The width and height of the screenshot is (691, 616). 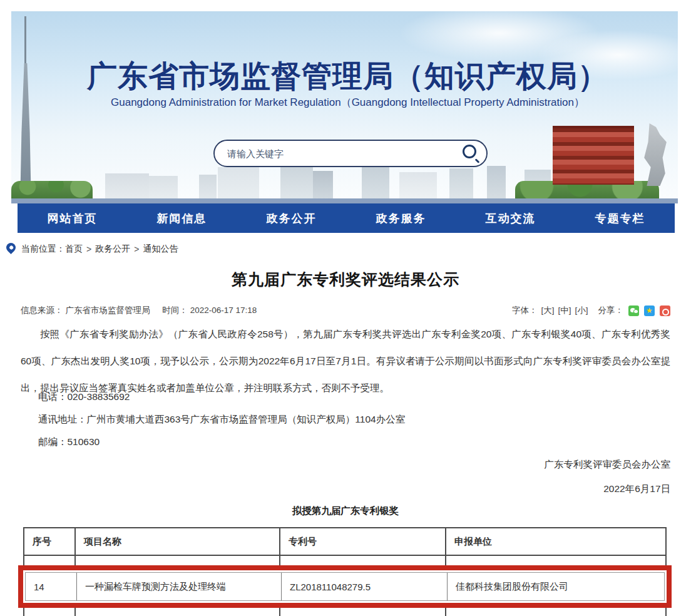 What do you see at coordinates (650, 311) in the screenshot?
I see `qzone-share-icon: ★` at bounding box center [650, 311].